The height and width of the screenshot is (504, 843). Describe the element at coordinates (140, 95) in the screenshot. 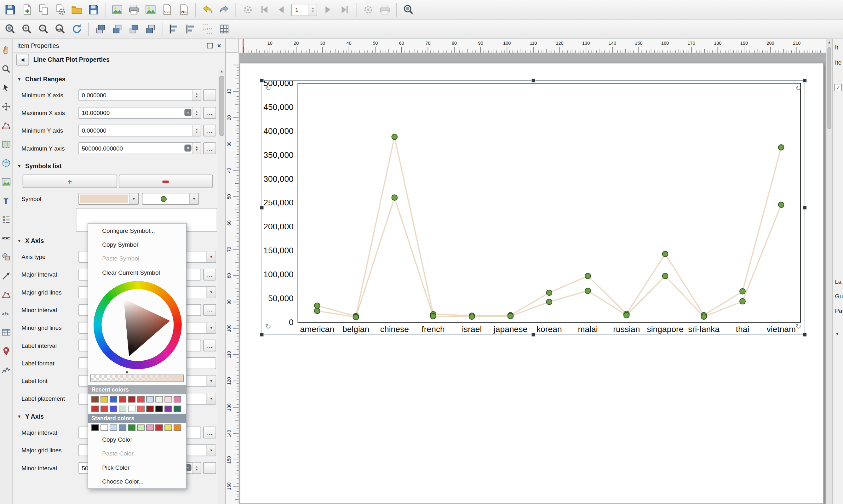

I see `minimum-x-axis-input: 0.000000▴▾` at that location.